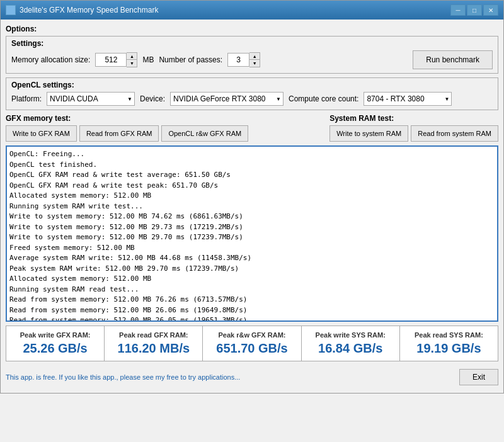 The image size is (504, 442). What do you see at coordinates (452, 60) in the screenshot?
I see `run-benchmark-button: Run benchmark` at bounding box center [452, 60].